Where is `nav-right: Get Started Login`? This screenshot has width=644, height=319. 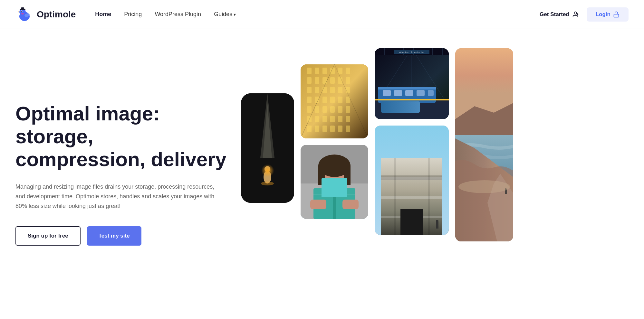 nav-right: Get Started Login is located at coordinates (584, 14).